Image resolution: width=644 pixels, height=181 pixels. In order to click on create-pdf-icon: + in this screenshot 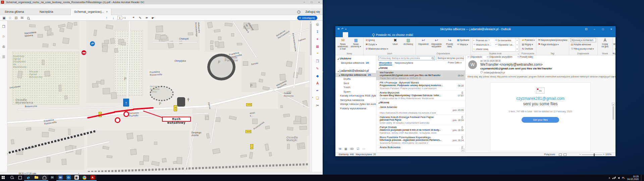, I will do `click(317, 39)`.